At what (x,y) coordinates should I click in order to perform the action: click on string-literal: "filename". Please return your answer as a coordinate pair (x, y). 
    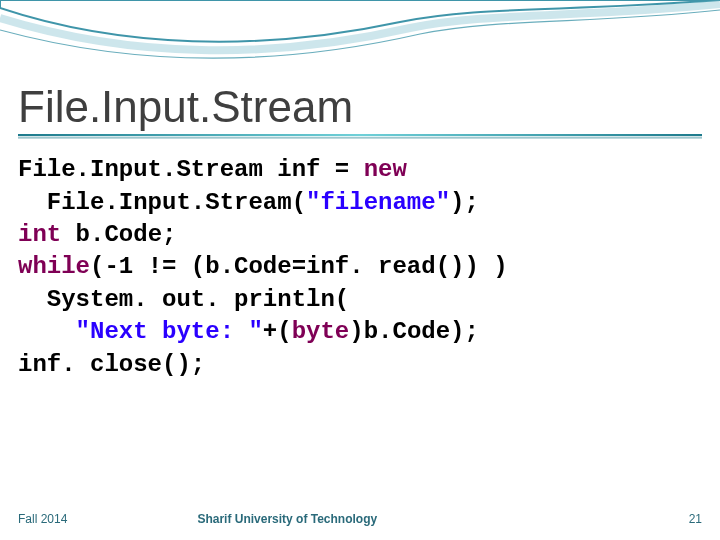
    Looking at the image, I should click on (378, 202).